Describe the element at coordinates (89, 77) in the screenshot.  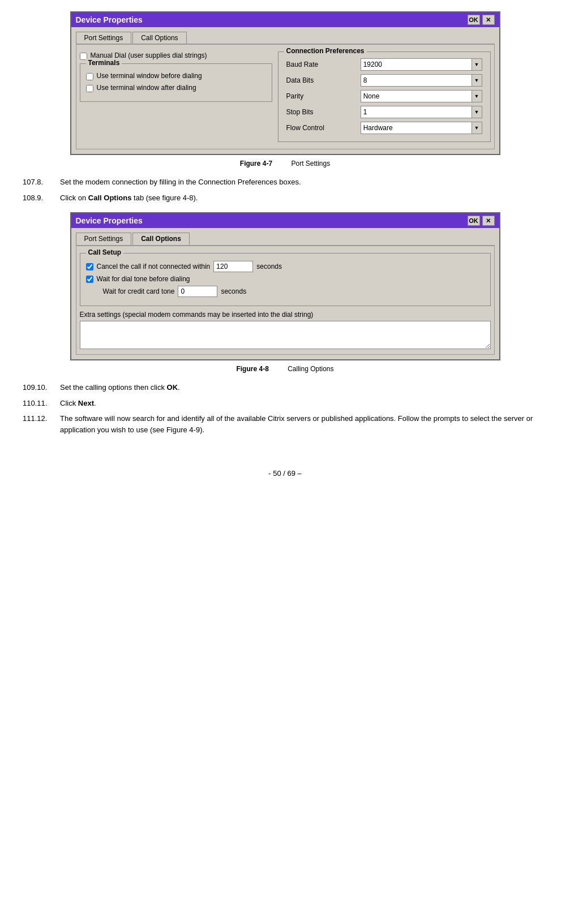
I see `terminal-before-checkbox` at that location.